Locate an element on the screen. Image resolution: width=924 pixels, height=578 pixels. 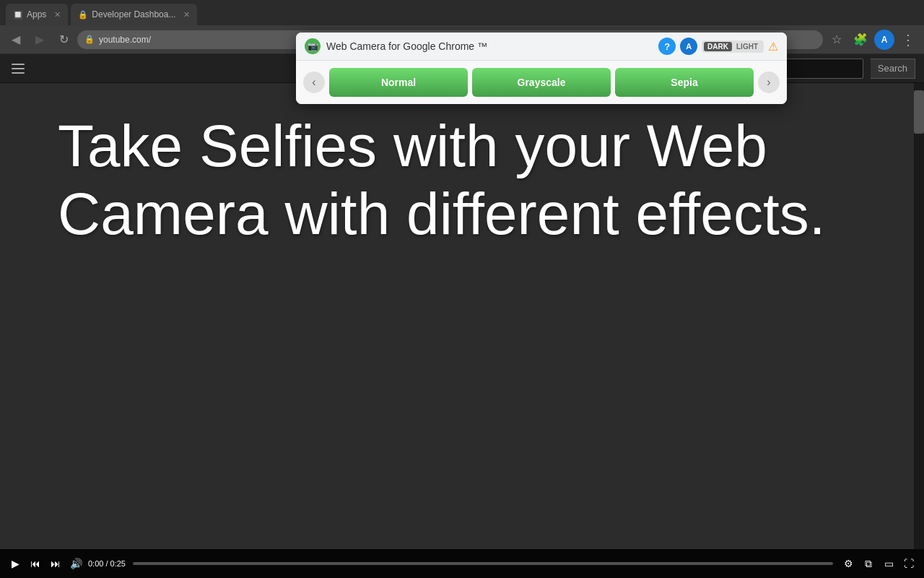
extension-account-button: A is located at coordinates (689, 46).